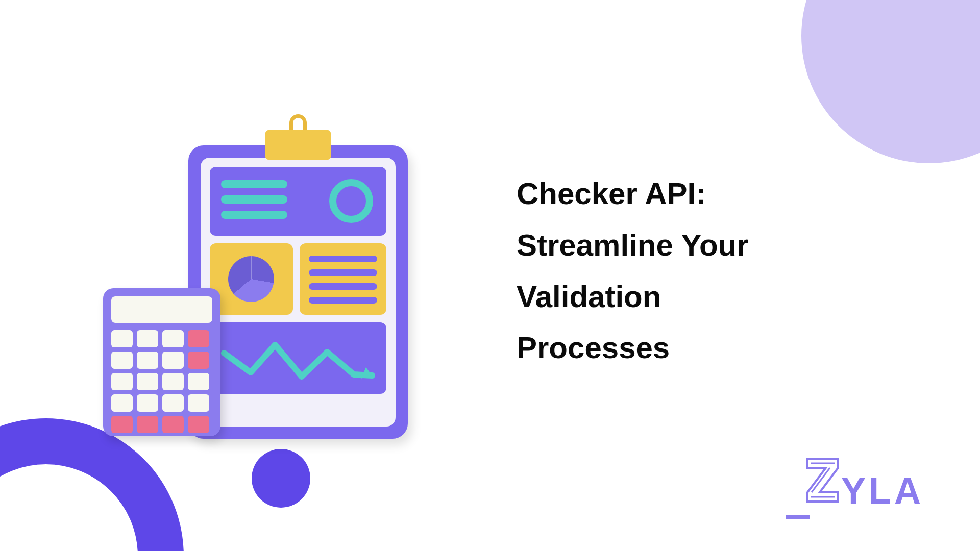  I want to click on panel-pie, so click(251, 279).